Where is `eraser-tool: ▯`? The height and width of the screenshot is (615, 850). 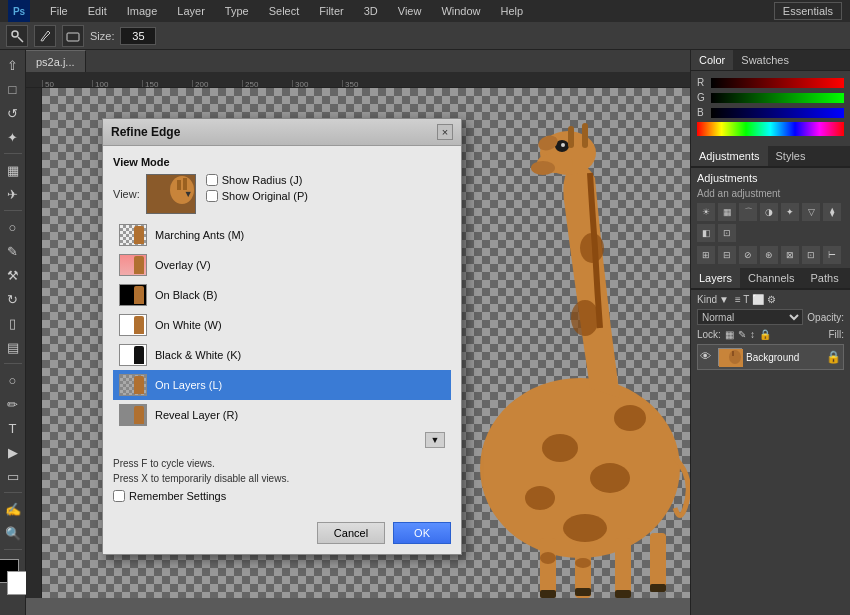
eraser-tool: ▯ is located at coordinates (13, 323).